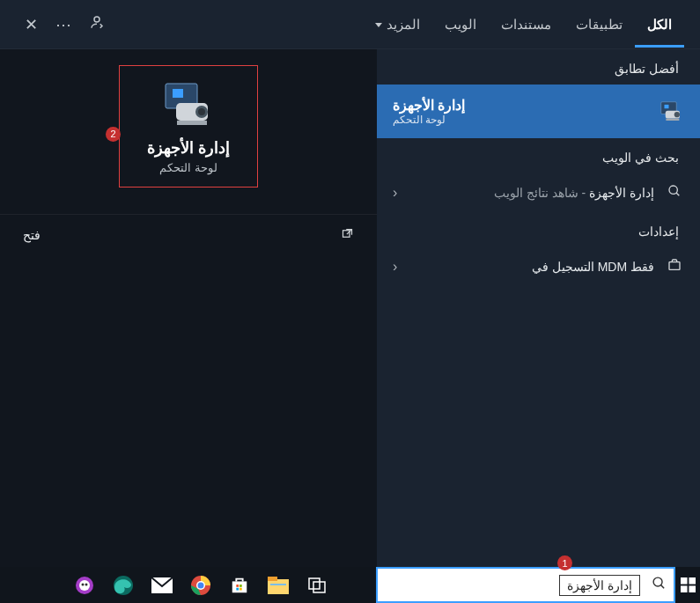 The width and height of the screenshot is (700, 603). I want to click on open-action: فتح, so click(188, 234).